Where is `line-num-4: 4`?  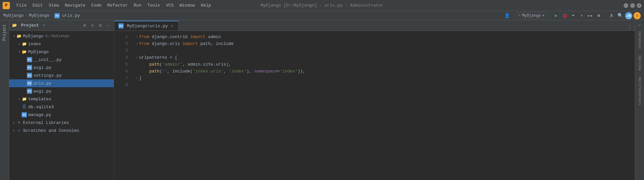 line-num-4: 4 is located at coordinates (121, 58).